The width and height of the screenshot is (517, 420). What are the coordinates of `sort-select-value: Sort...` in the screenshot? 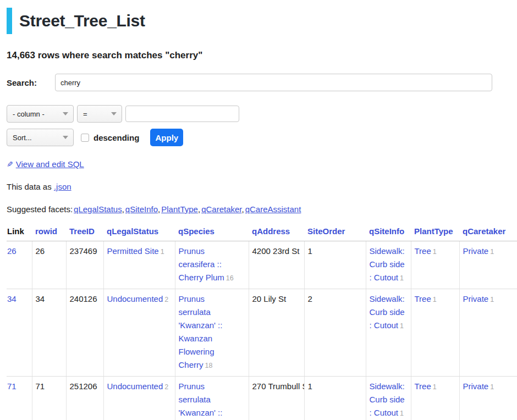 It's located at (22, 137).